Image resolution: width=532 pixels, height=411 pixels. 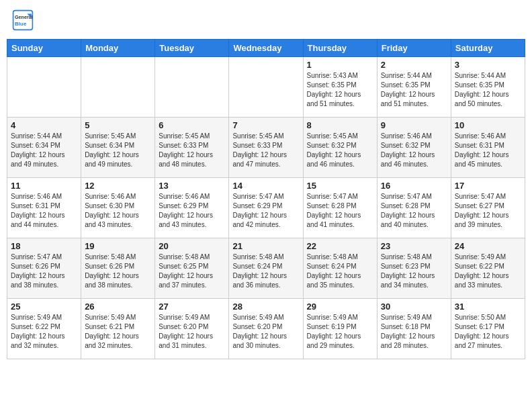 What do you see at coordinates (488, 208) in the screenshot?
I see `calendar-cell: 17Sunrise: 5:47 AM Sunset: 6:27 PM Dayli…` at bounding box center [488, 208].